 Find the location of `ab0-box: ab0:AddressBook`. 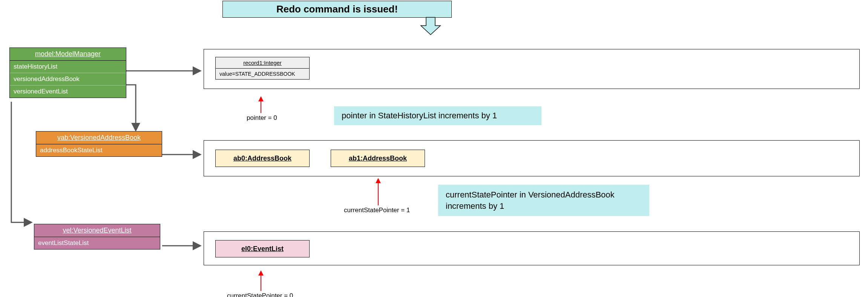

ab0-box: ab0:AddressBook is located at coordinates (262, 158).